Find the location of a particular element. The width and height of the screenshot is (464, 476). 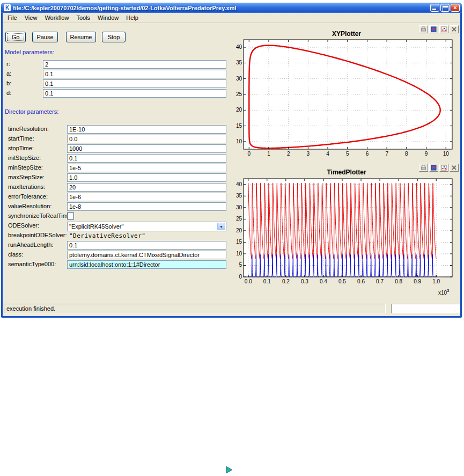

timedplotter-chart: 0.00.10.20.30.40.50.60.70.80.91.00510152… is located at coordinates (347, 239).